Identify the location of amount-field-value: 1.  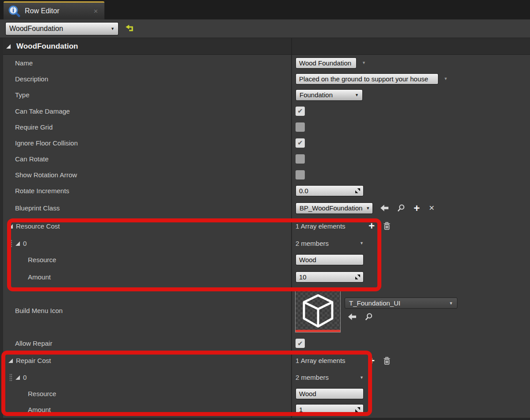
(301, 409).